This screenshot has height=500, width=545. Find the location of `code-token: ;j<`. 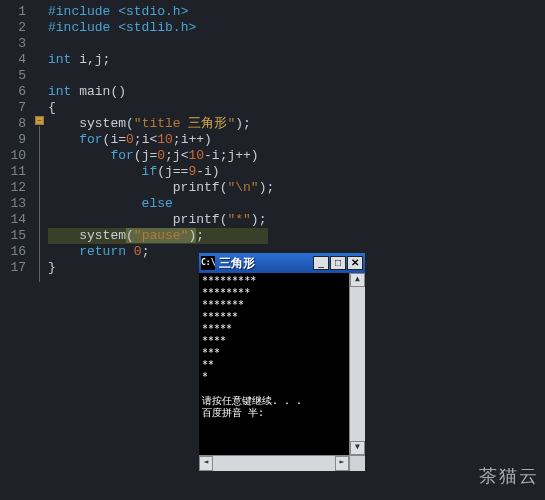

code-token: ;j< is located at coordinates (176, 156).